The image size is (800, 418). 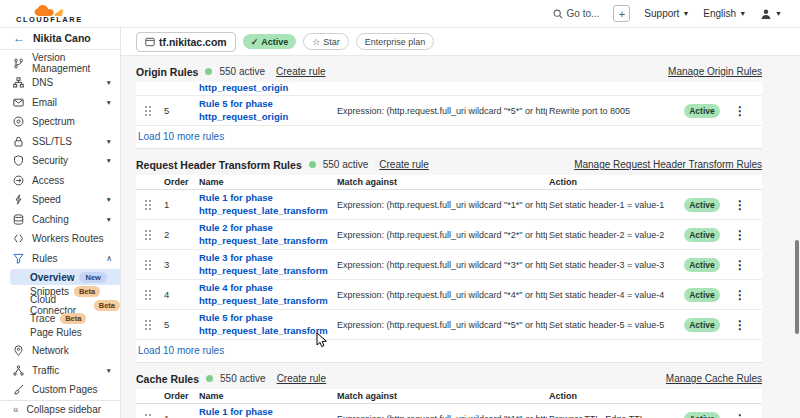 I want to click on rule-action: Rewrite port to 8005, so click(x=616, y=111).